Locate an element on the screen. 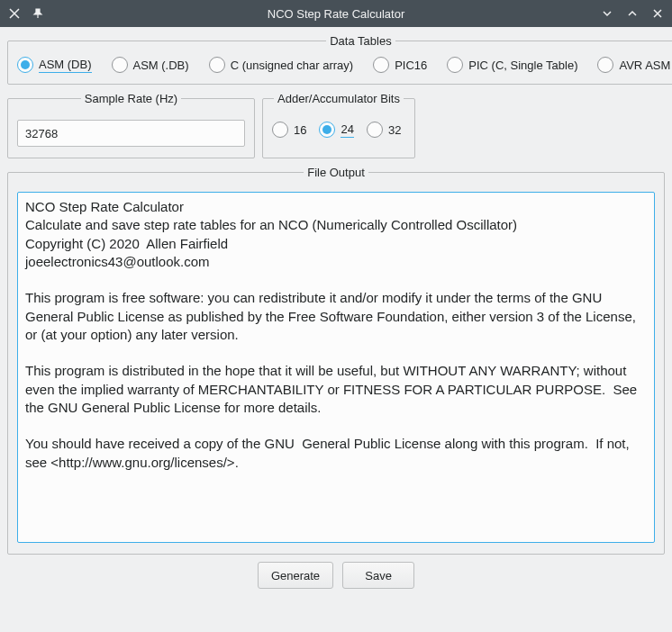 This screenshot has width=672, height=632. radio-pic16: PIC16 is located at coordinates (400, 65).